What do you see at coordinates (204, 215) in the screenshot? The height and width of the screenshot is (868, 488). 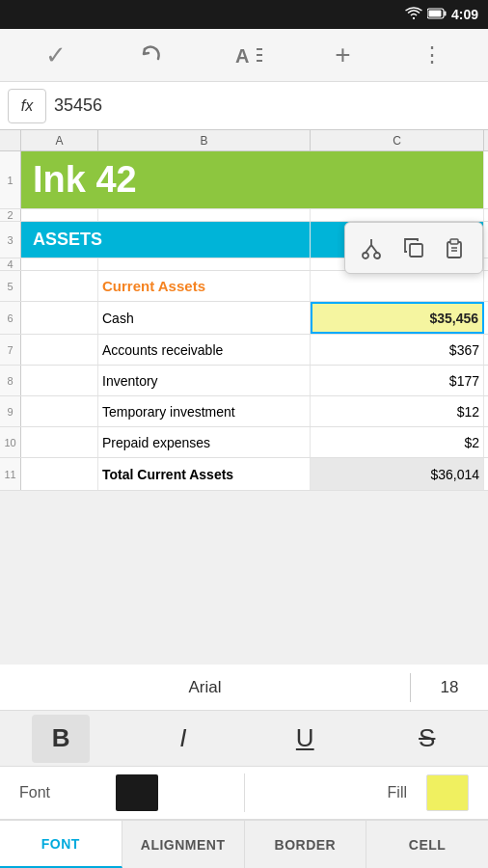 I see `cell-2b` at bounding box center [204, 215].